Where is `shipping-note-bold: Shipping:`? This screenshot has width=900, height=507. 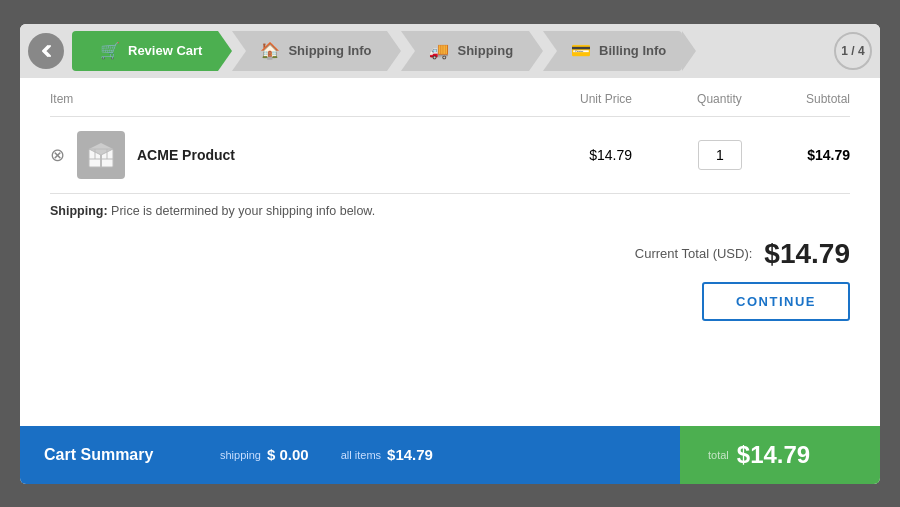
shipping-note-bold: Shipping: is located at coordinates (79, 211).